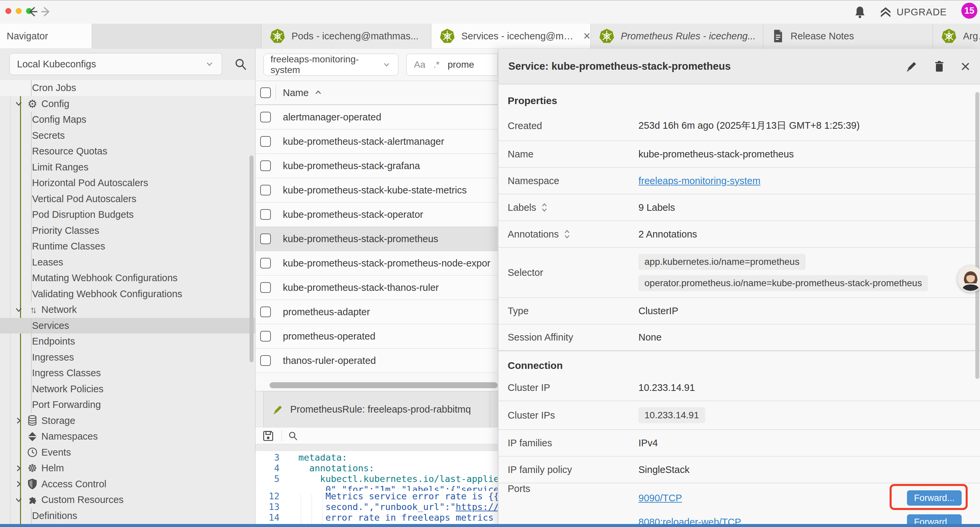  Describe the element at coordinates (128, 151) in the screenshot. I see `sidebar-item-resource-quotas: Resource Quotas` at that location.